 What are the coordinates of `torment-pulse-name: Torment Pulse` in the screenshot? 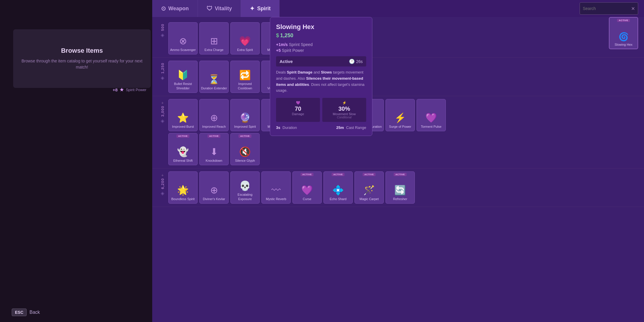 It's located at (431, 127).